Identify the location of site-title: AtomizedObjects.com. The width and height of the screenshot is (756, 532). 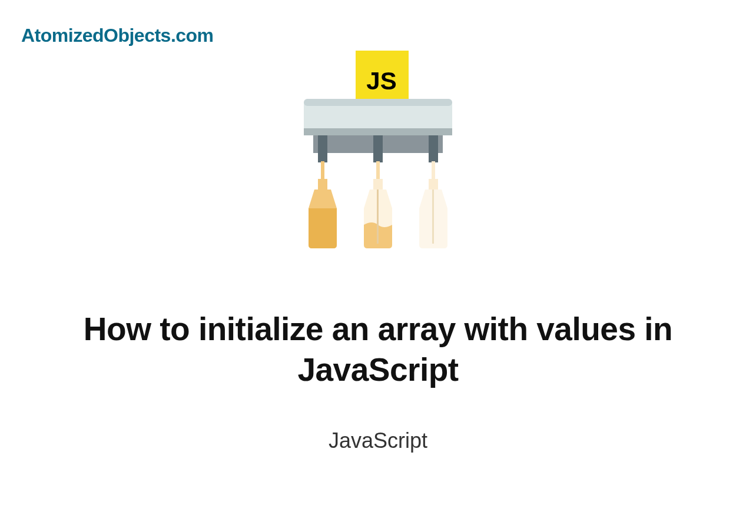
(118, 35).